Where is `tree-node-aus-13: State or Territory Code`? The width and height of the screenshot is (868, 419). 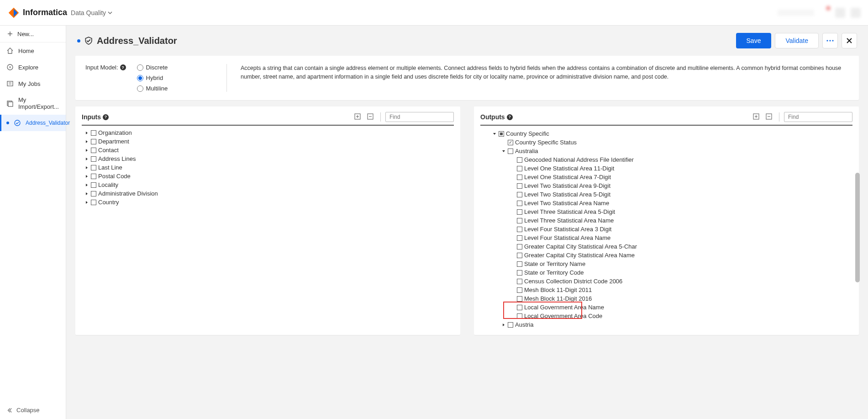 tree-node-aus-13: State or Territory Code is located at coordinates (554, 272).